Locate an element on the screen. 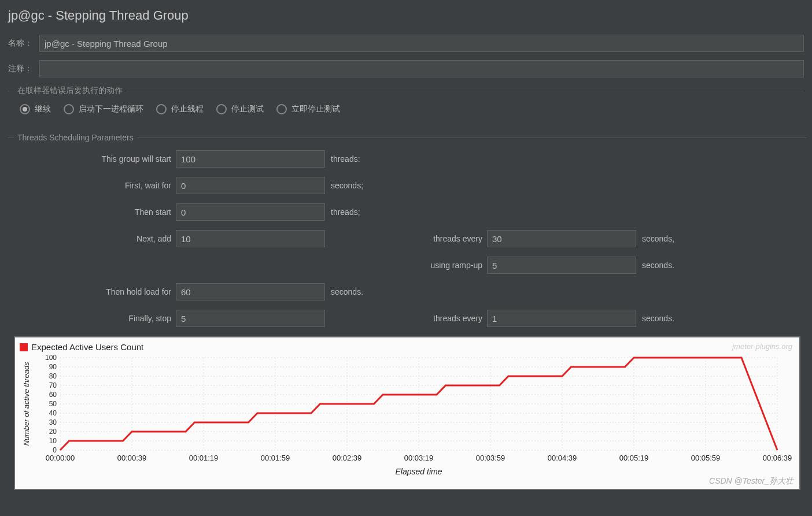 This screenshot has height=516, width=812. input-then-start is located at coordinates (250, 212).